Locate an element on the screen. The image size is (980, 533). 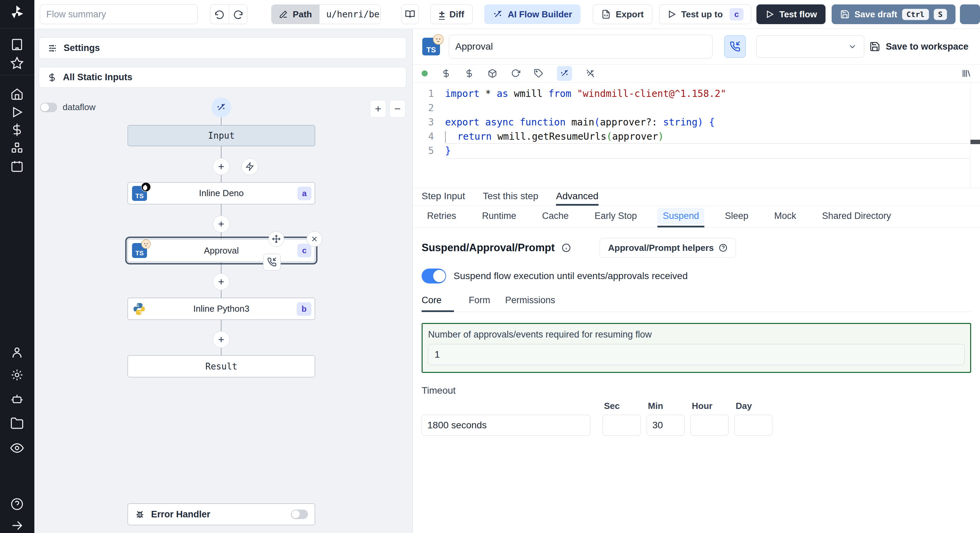
sec-label: Sec is located at coordinates (622, 406).